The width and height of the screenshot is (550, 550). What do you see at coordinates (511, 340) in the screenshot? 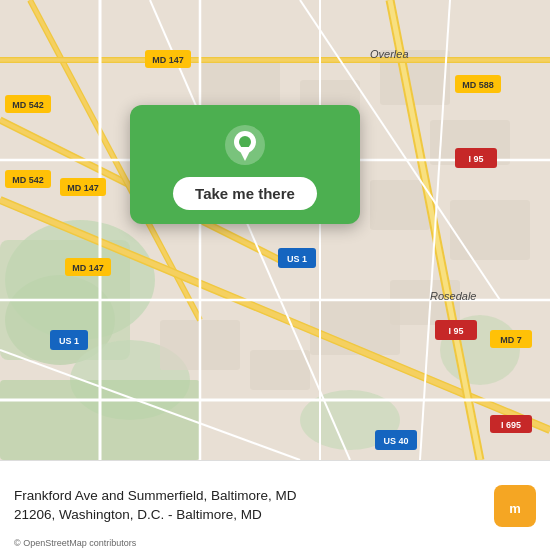
I see `svg-text: MD 7` at bounding box center [511, 340].